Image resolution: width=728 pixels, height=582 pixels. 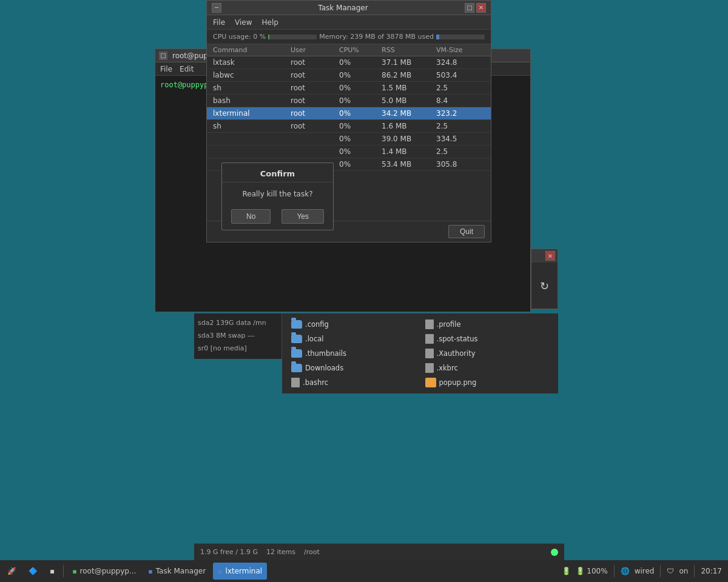 What do you see at coordinates (409, 88) in the screenshot?
I see `row-rss: 1.5 MB` at bounding box center [409, 88].